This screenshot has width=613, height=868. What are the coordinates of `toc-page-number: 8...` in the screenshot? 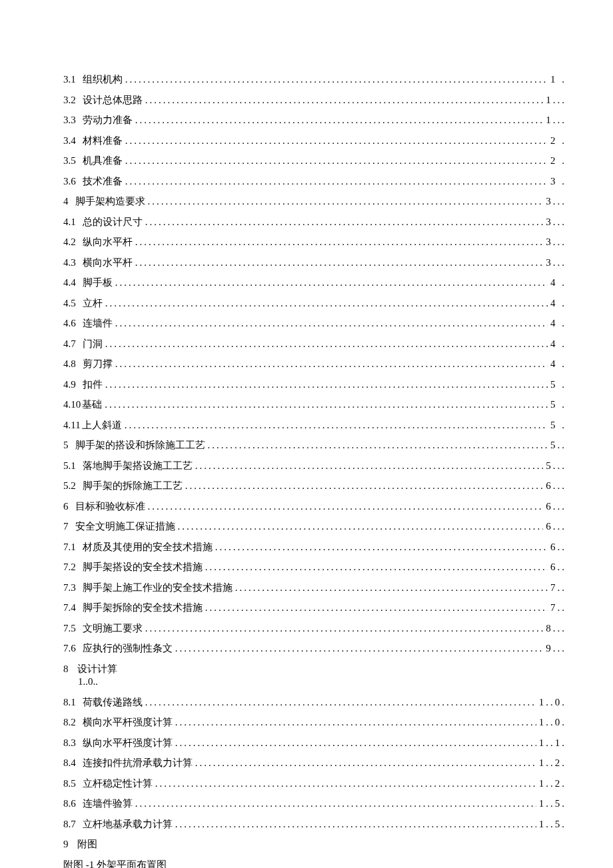 It's located at (556, 629).